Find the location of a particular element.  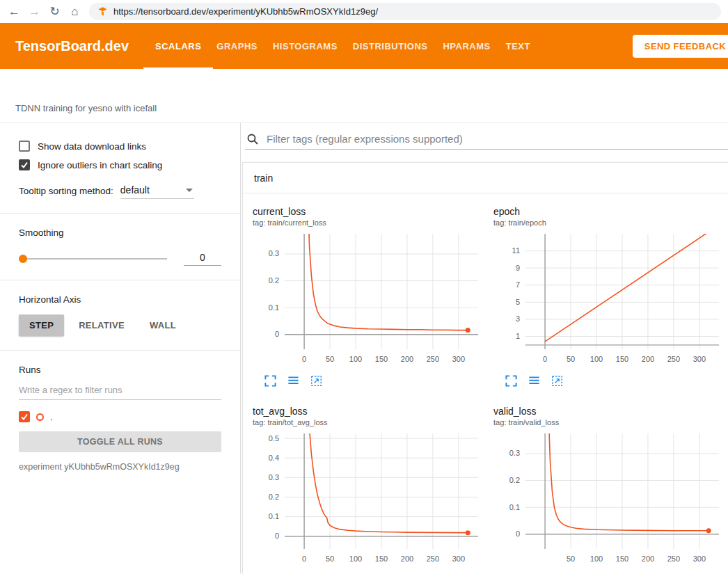

smoothing-slider-row: 0 is located at coordinates (120, 259).